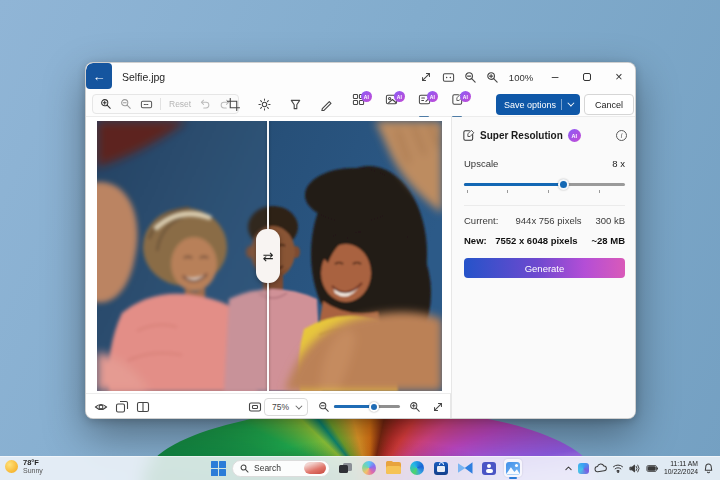 The image size is (720, 480). Describe the element at coordinates (468, 136) in the screenshot. I see `super-resolution-icon` at that location.